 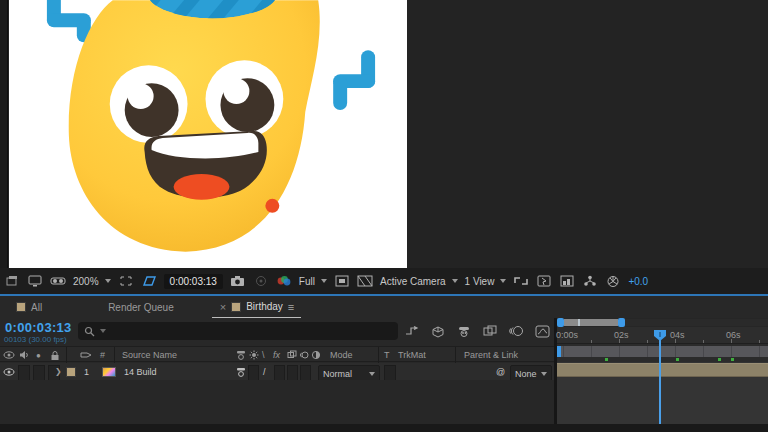 I want to click on mode-column: Mode, so click(x=342, y=355).